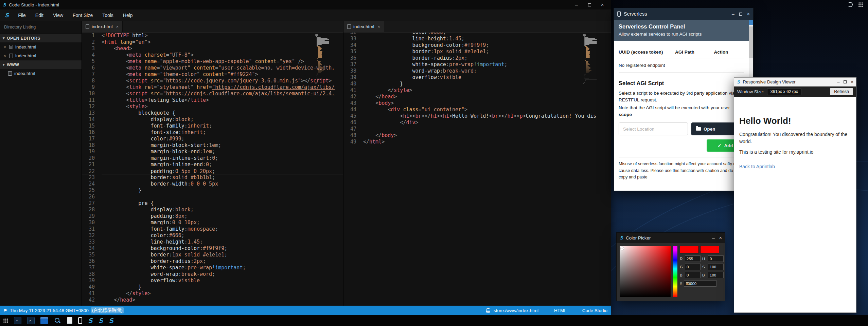 The image size is (868, 326). I want to click on code-line: margin:0 0 10px;, so click(222, 223).